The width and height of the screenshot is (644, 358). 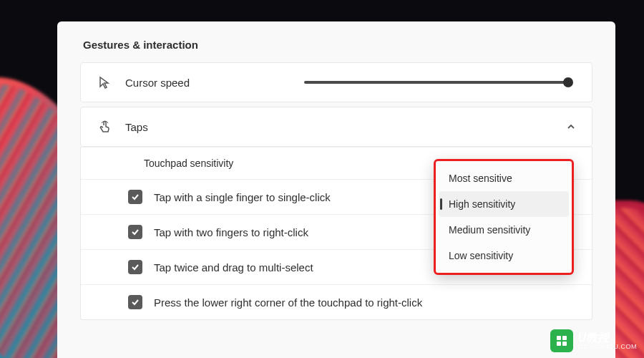 What do you see at coordinates (568, 82) in the screenshot?
I see `slider-thumb` at bounding box center [568, 82].